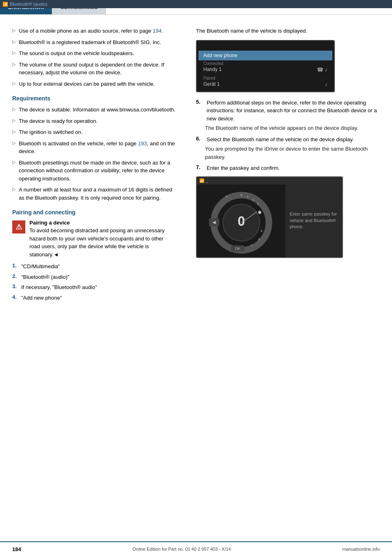 The height and width of the screenshot is (556, 392). What do you see at coordinates (241, 195) in the screenshot?
I see `svg-text: 5` at bounding box center [241, 195].